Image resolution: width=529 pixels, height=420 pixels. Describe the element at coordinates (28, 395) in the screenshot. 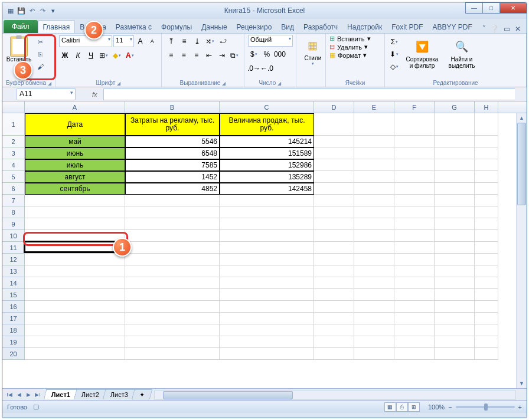

I see `sheet-nav-next-icon: ▶` at that location.